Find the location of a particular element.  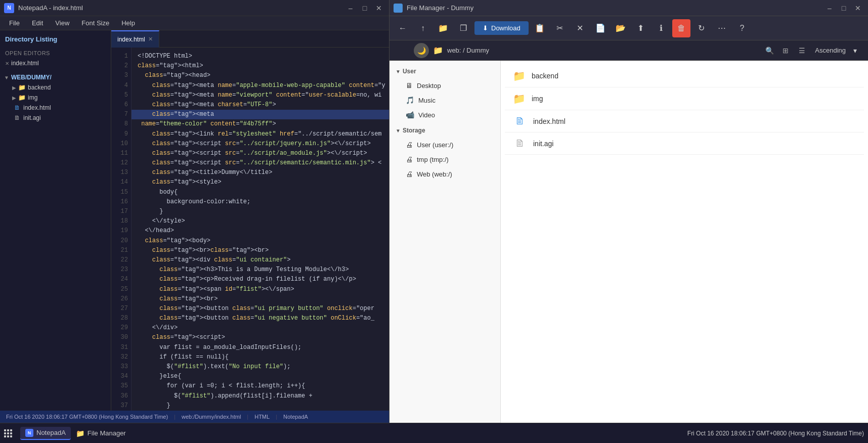

fm-close-button: ✕ is located at coordinates (858, 8).